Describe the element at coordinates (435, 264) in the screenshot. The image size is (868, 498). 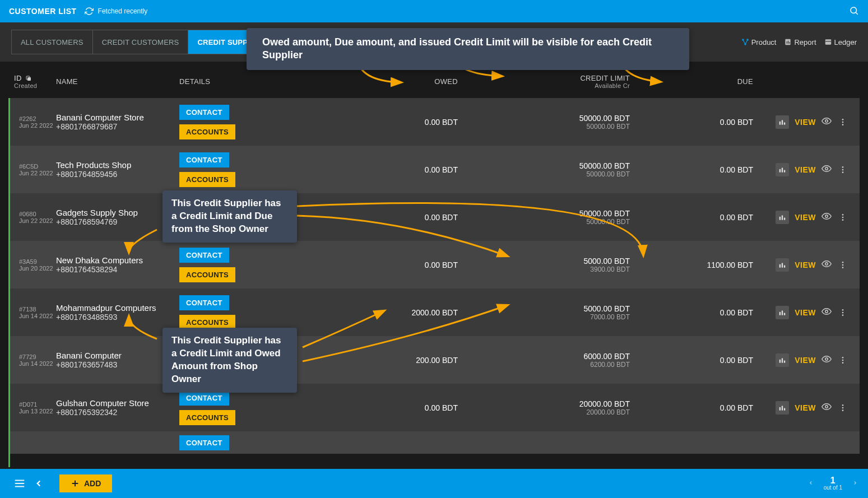
I see `table-row: #3A59Jun 20 2022 New Dhaka Computers+880…` at that location.